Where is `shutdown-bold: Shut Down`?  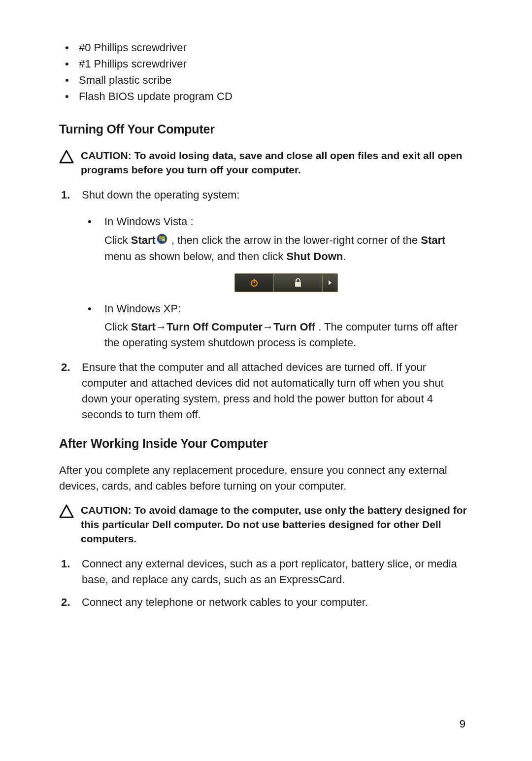
shutdown-bold: Shut Down is located at coordinates (314, 256).